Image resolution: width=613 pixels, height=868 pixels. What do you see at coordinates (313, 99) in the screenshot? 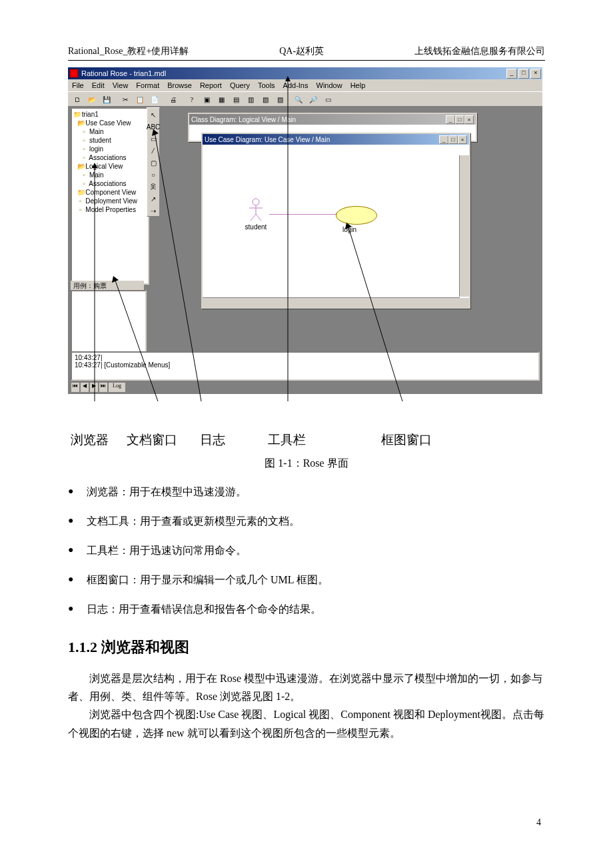
I see `tool-zoom-out-icon: 🔎` at bounding box center [313, 99].